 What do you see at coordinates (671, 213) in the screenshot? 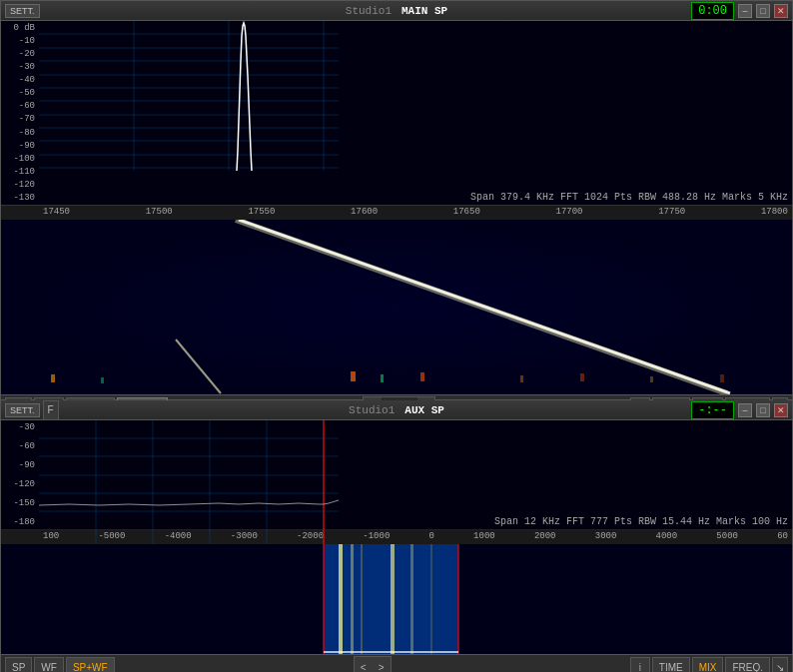
I see `x-label-17750: 17750` at bounding box center [671, 213].